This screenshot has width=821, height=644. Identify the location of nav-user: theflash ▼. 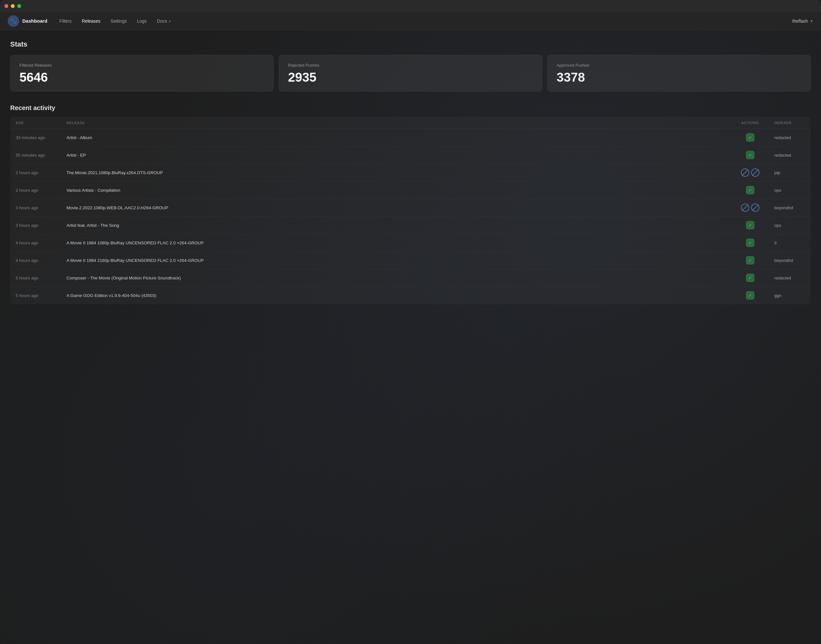
(803, 21).